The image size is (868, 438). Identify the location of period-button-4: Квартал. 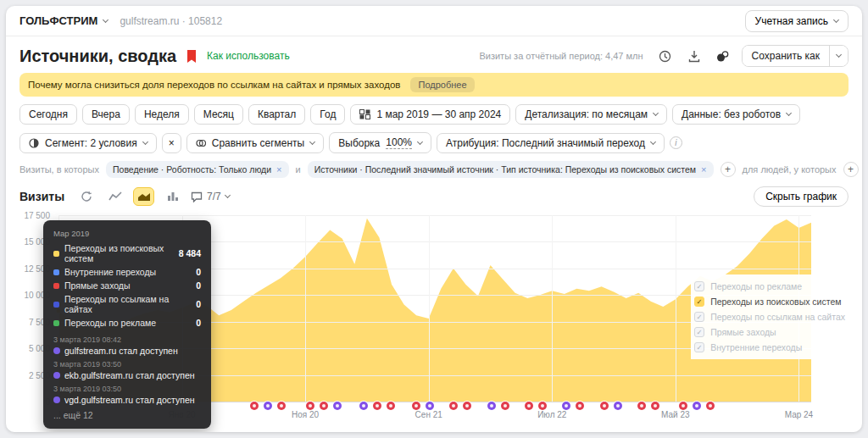
(276, 114).